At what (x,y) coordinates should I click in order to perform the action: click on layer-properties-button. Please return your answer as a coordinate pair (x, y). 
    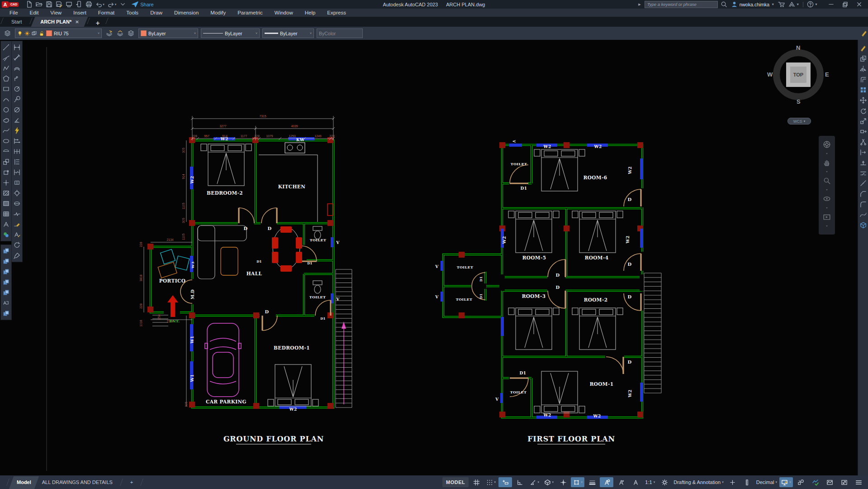
    Looking at the image, I should click on (7, 34).